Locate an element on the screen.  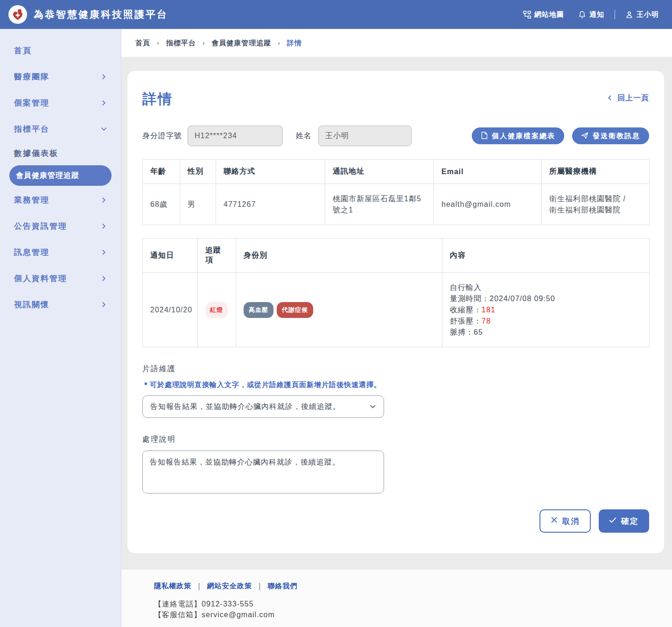
content-measure-time: 量測時間：2024/07/08 09:50 is located at coordinates (546, 299).